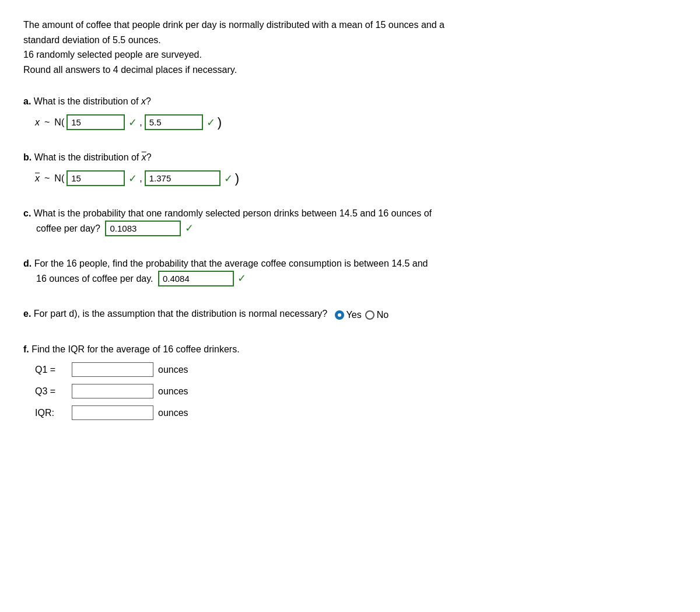 The image size is (700, 612). What do you see at coordinates (350, 272) in the screenshot?
I see `section-d: d. For the 16 people, find the probabili…` at bounding box center [350, 272].